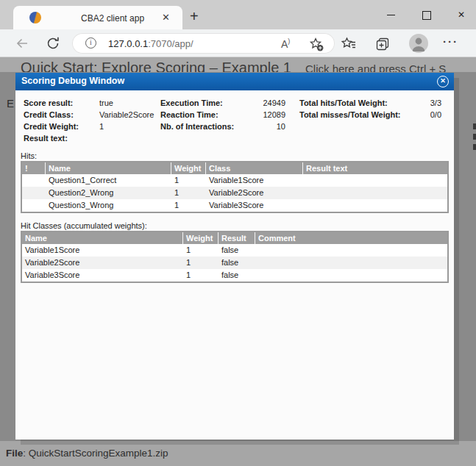  Describe the element at coordinates (109, 168) in the screenshot. I see `hits-col-name: Name` at that location.